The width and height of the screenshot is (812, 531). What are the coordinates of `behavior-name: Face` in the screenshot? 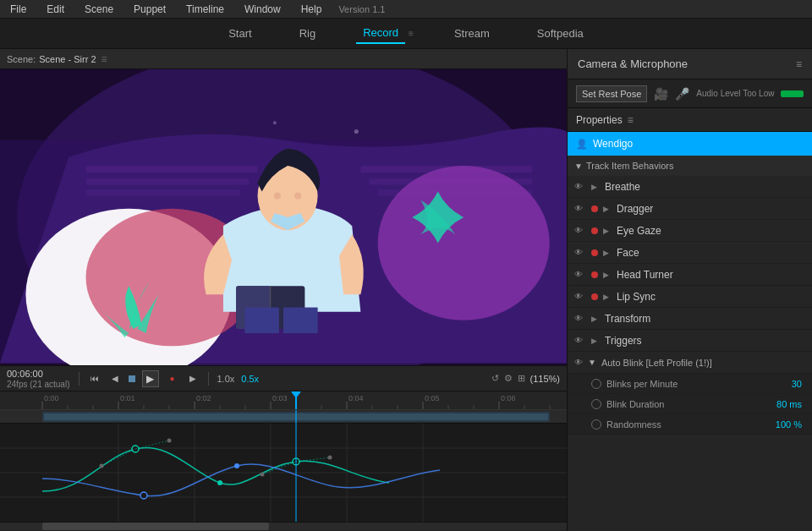 It's located at (628, 253).